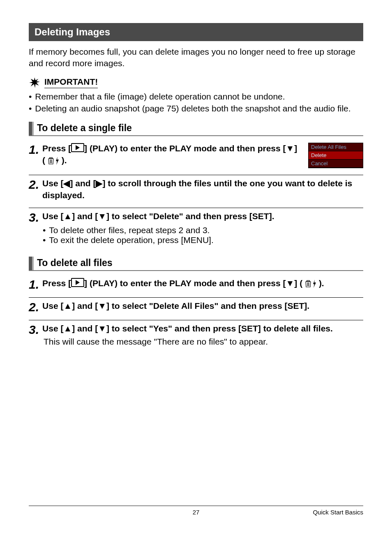 The image size is (392, 558). Describe the element at coordinates (336, 155) in the screenshot. I see `menu-opt-delete: Delete` at that location.